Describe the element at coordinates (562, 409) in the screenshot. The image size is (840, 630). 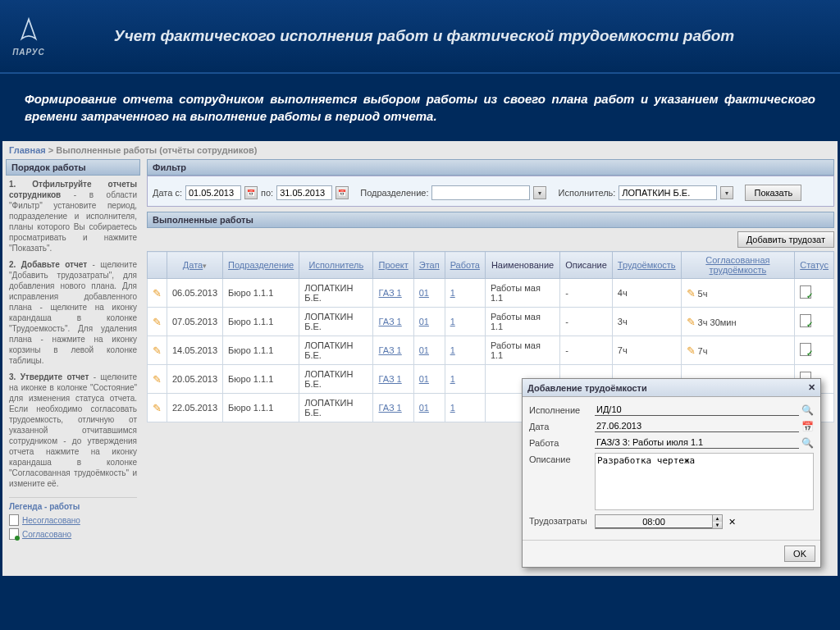
I see `dlg-exec-label: Исполнение` at that location.